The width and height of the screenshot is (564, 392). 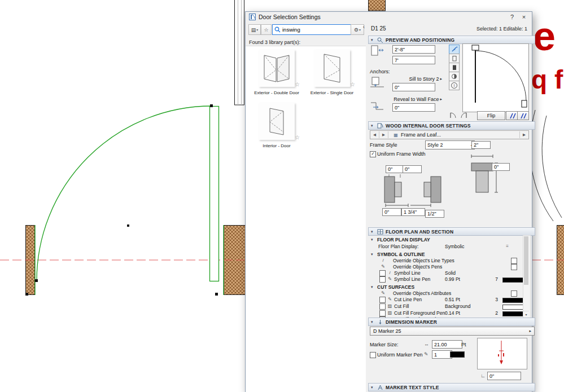 I want to click on close-button: ×, so click(x=524, y=17).